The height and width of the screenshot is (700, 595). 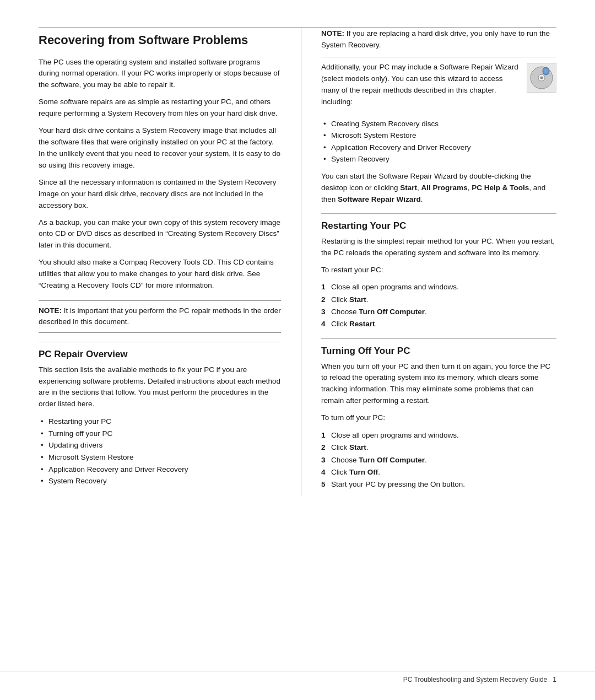 What do you see at coordinates (409, 187) in the screenshot?
I see `wizard-start-bold-start: Start` at bounding box center [409, 187].